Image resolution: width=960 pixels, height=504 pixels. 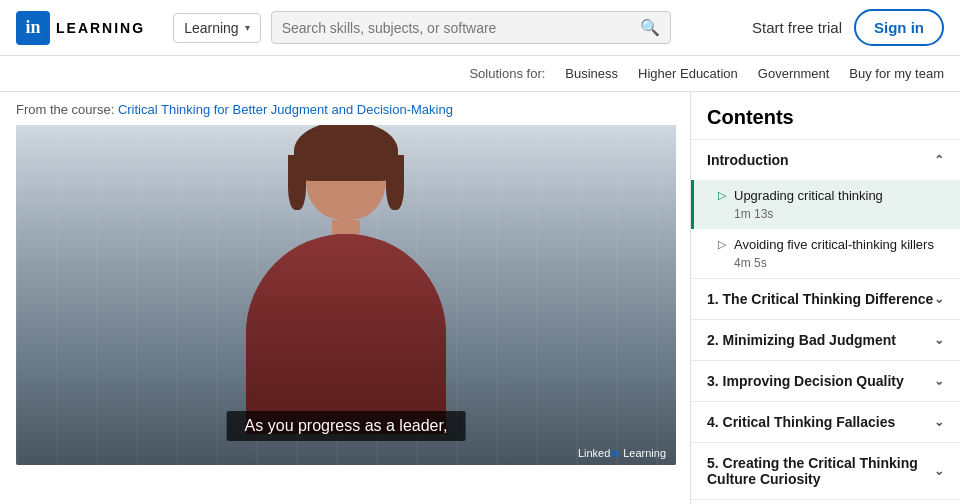 What do you see at coordinates (826, 381) in the screenshot?
I see `section-3-header: 3. Improving Decision Quality ⌄` at bounding box center [826, 381].